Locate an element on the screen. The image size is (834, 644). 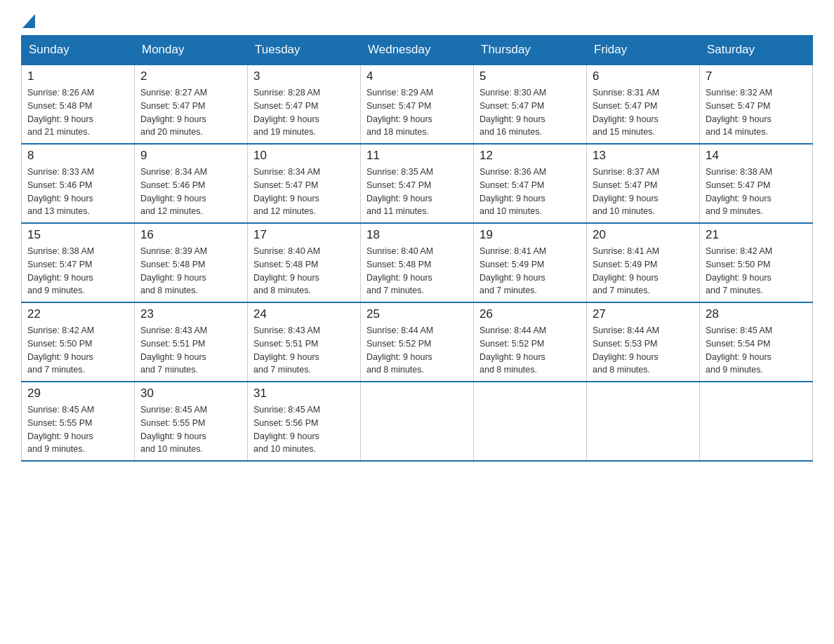
page-header is located at coordinates (417, 21).